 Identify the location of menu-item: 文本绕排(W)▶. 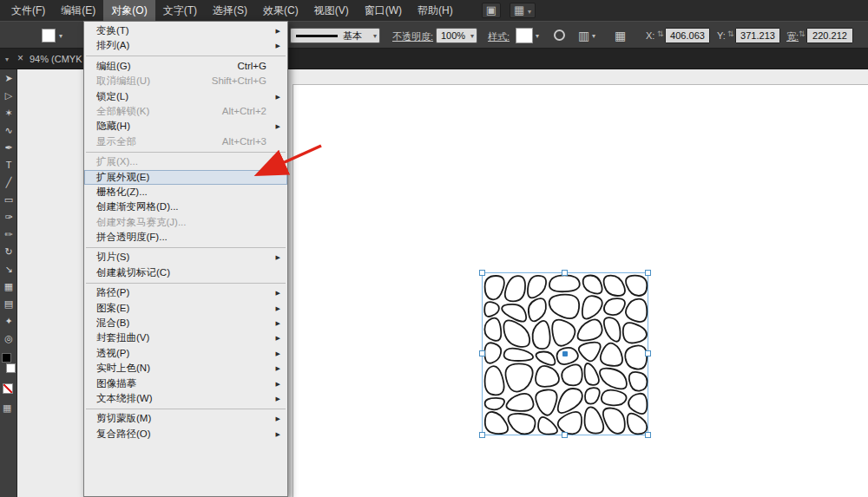
(186, 399).